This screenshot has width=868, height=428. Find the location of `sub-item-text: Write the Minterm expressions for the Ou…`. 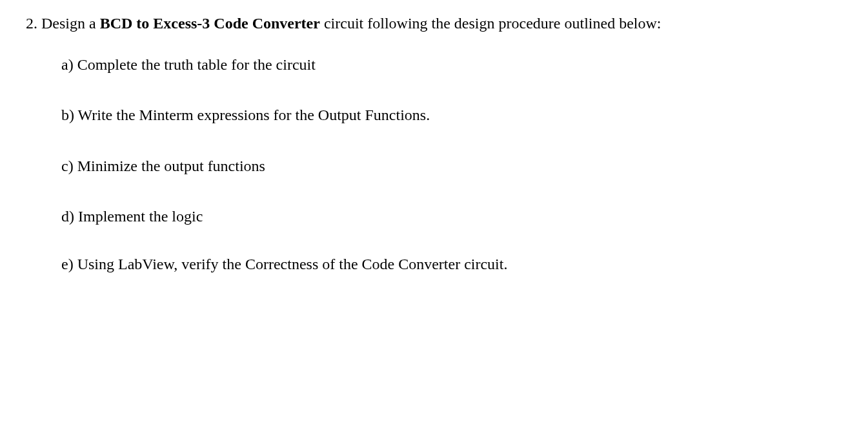

sub-item-text: Write the Minterm expressions for the Ou… is located at coordinates (254, 115).